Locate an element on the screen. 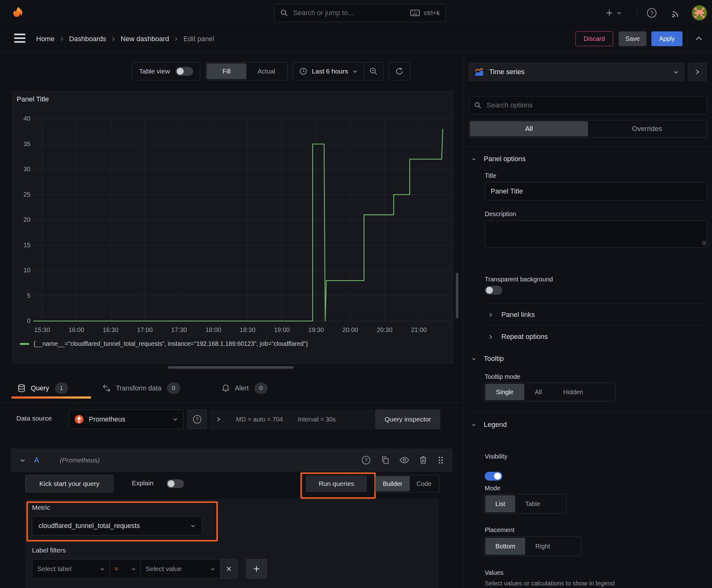  time-range-picker: Last 6 hours is located at coordinates (328, 71).